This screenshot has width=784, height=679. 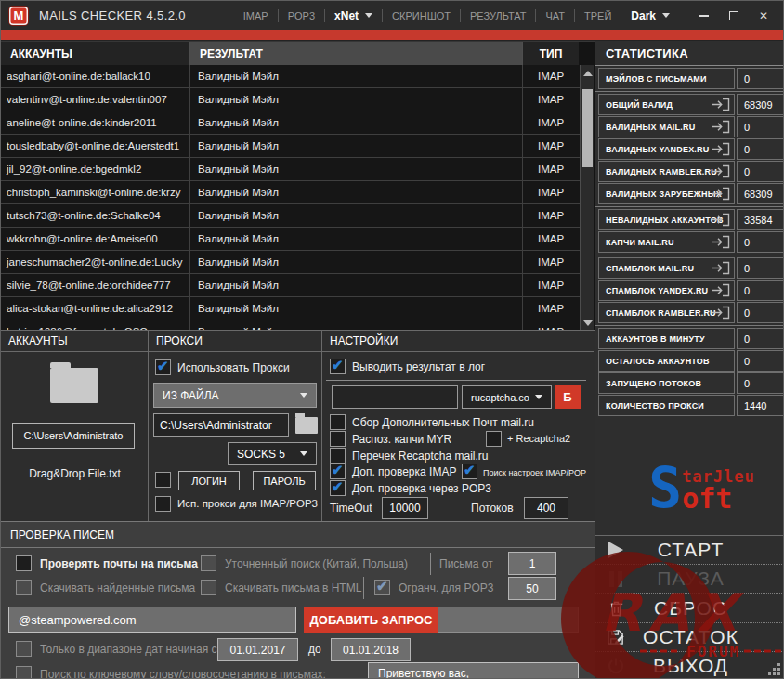 I want to click on maximize-button, so click(x=734, y=16).